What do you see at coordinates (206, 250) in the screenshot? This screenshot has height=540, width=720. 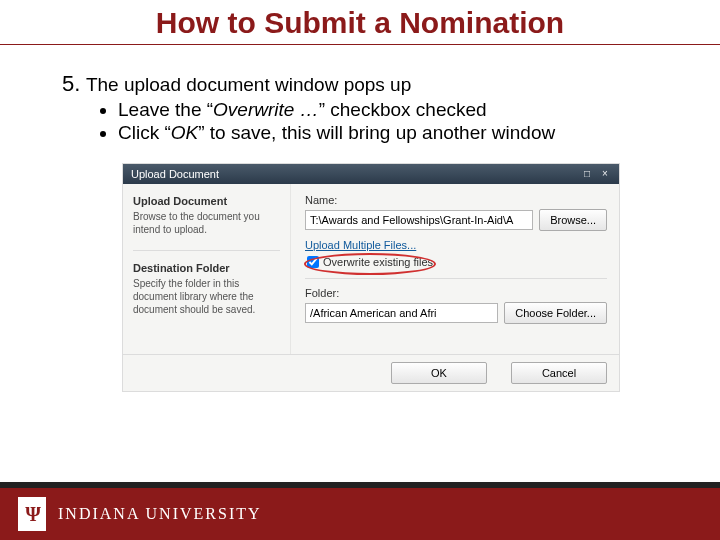 I see `sidebar-separator` at bounding box center [206, 250].